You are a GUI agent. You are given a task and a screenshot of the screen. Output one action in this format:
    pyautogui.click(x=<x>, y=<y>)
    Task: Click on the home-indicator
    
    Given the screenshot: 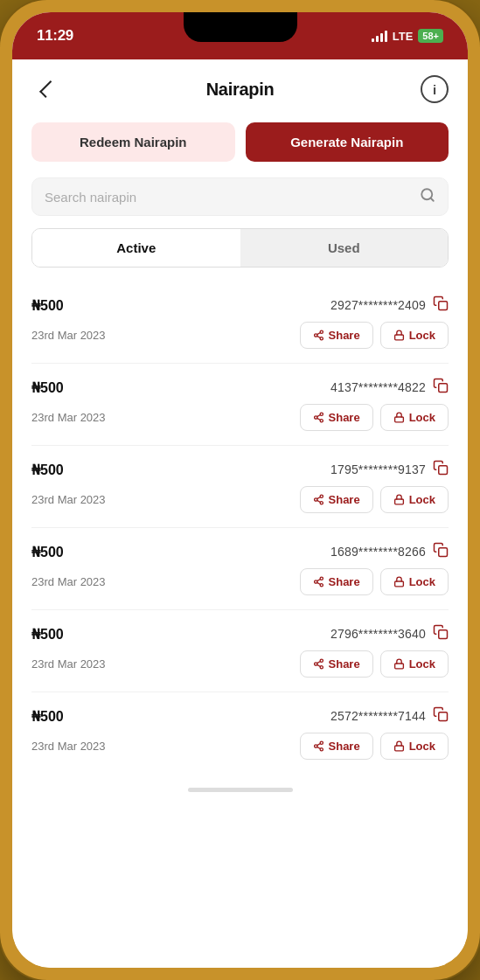 What is the action you would take?
    pyautogui.click(x=240, y=790)
    